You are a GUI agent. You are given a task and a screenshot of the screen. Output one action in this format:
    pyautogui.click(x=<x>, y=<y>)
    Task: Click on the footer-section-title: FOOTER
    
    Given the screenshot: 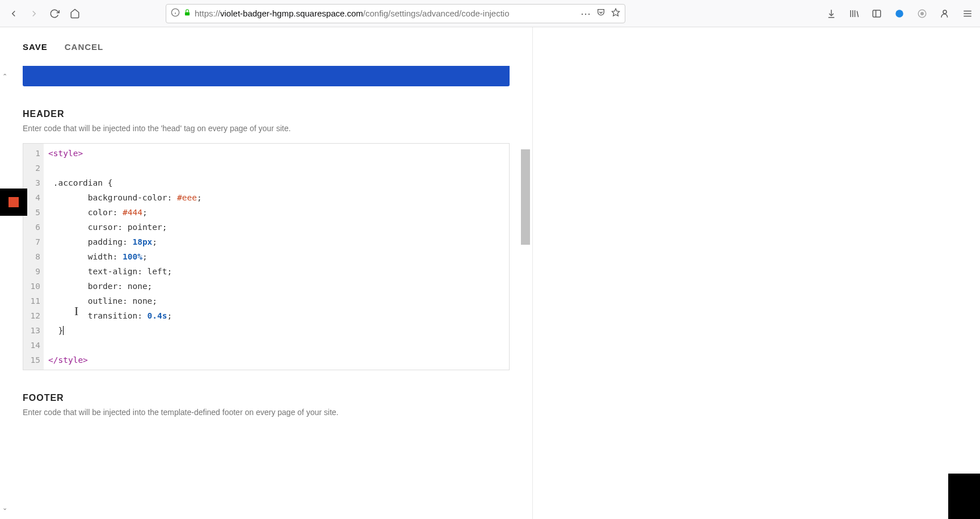 What is the action you would take?
    pyautogui.click(x=266, y=398)
    